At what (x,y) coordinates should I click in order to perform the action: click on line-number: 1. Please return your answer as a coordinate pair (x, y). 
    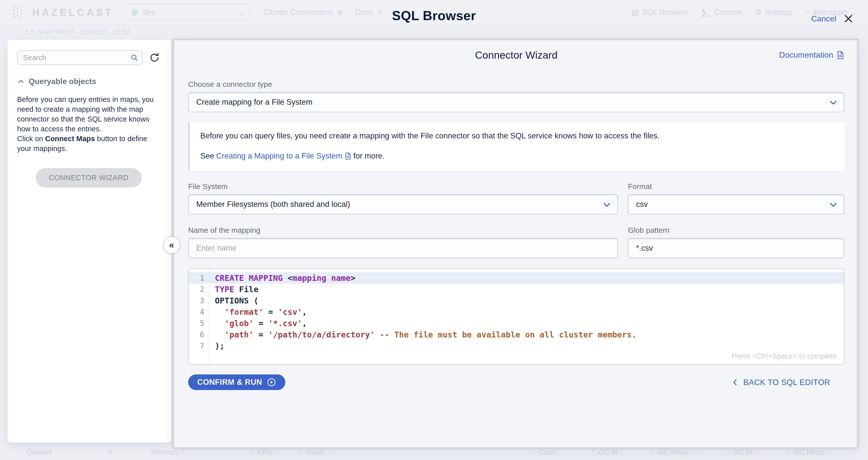
    Looking at the image, I should click on (199, 278).